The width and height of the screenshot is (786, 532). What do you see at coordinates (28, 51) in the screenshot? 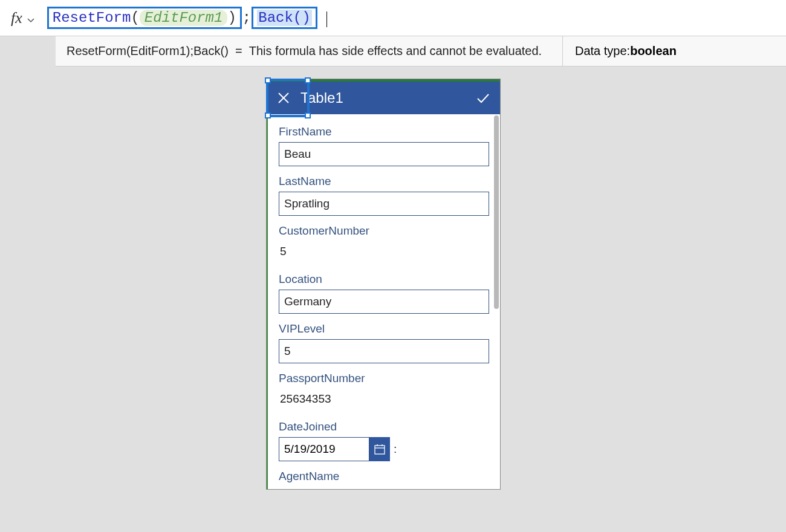
I see `result-pad` at bounding box center [28, 51].